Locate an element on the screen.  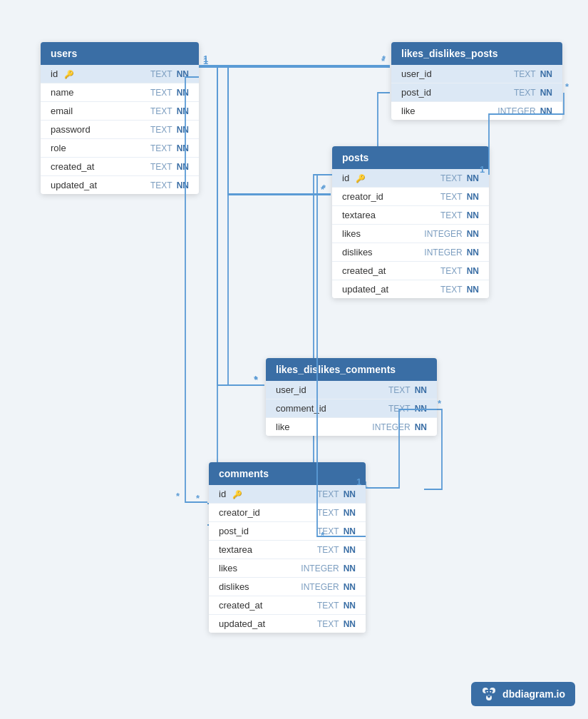
field-name: dislikes is located at coordinates (383, 253).